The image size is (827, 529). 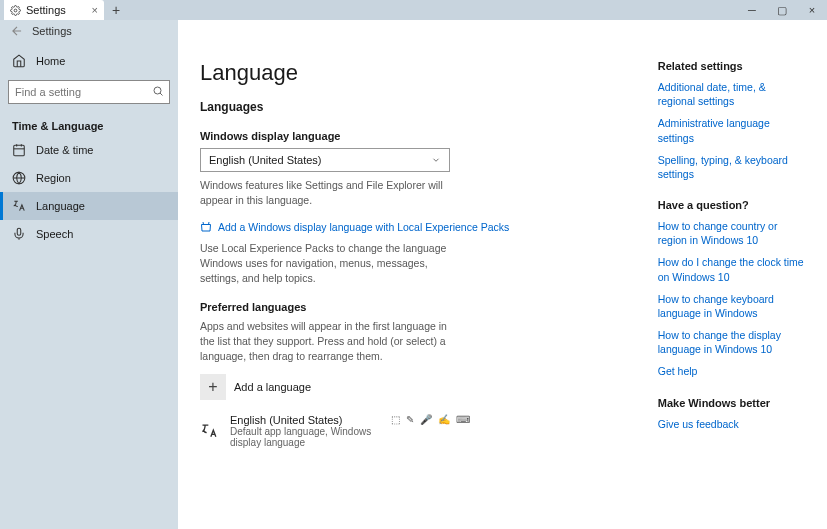 I want to click on sidebar-item-label: Speech, so click(x=54, y=234).